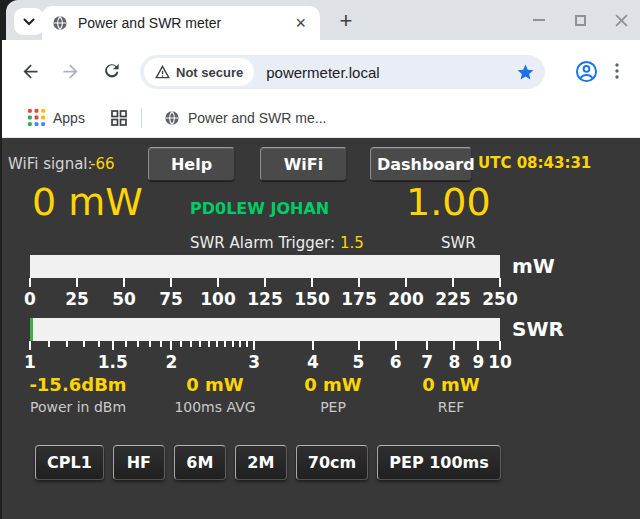  What do you see at coordinates (265, 345) in the screenshot?
I see `swr-meter-gauge: SWR 11.52345678910` at bounding box center [265, 345].